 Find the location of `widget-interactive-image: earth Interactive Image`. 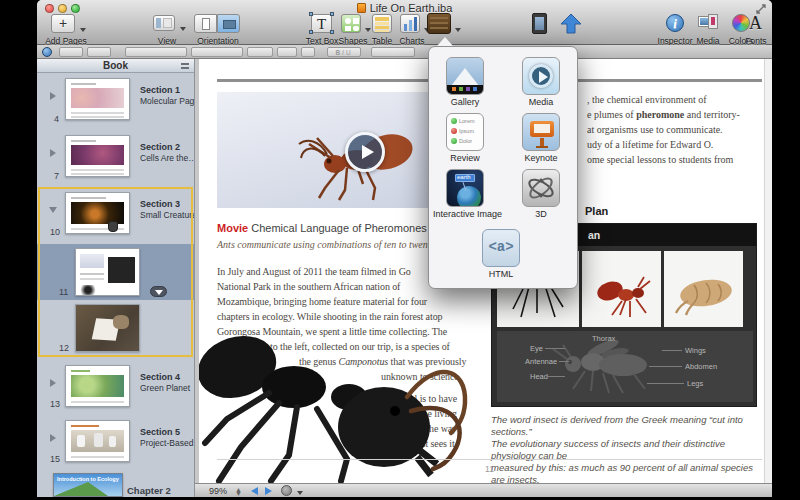

widget-interactive-image: earth Interactive Image is located at coordinates (465, 194).